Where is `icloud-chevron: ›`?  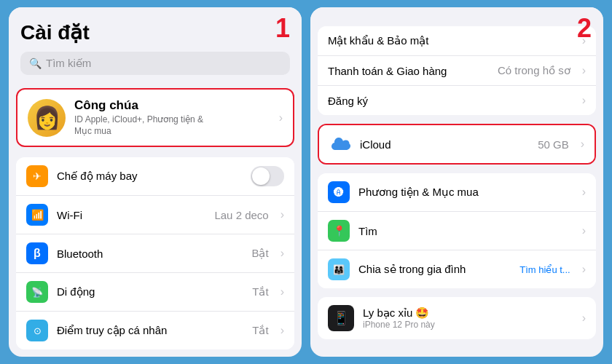 icloud-chevron: › is located at coordinates (583, 144).